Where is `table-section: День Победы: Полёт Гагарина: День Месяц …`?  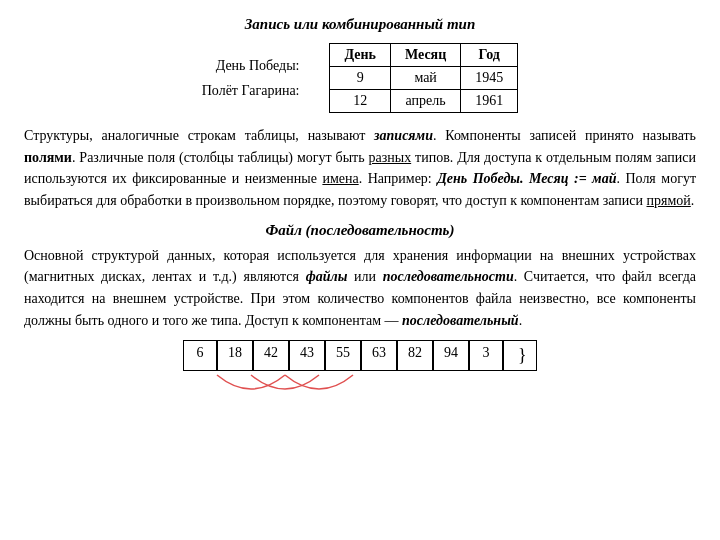
table-section: День Победы: Полёт Гагарина: День Месяц … is located at coordinates (360, 78).